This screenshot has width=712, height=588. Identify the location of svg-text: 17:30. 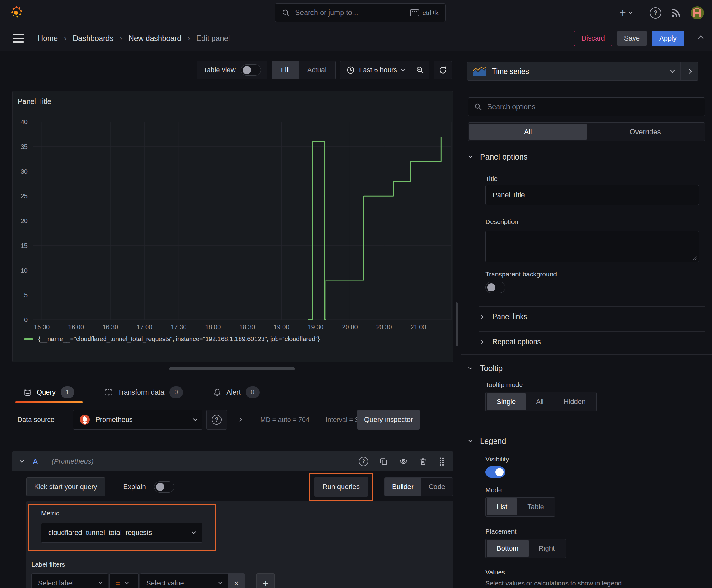
(179, 327).